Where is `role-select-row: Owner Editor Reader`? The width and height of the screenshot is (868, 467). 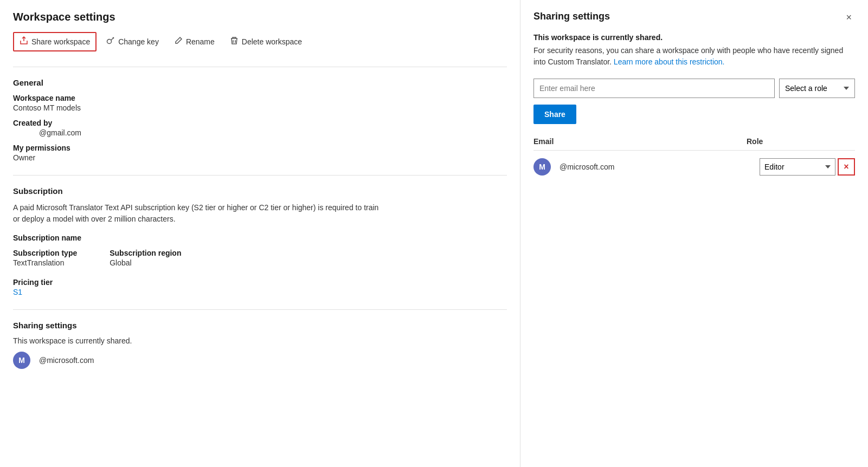
role-select-row: Owner Editor Reader is located at coordinates (798, 167).